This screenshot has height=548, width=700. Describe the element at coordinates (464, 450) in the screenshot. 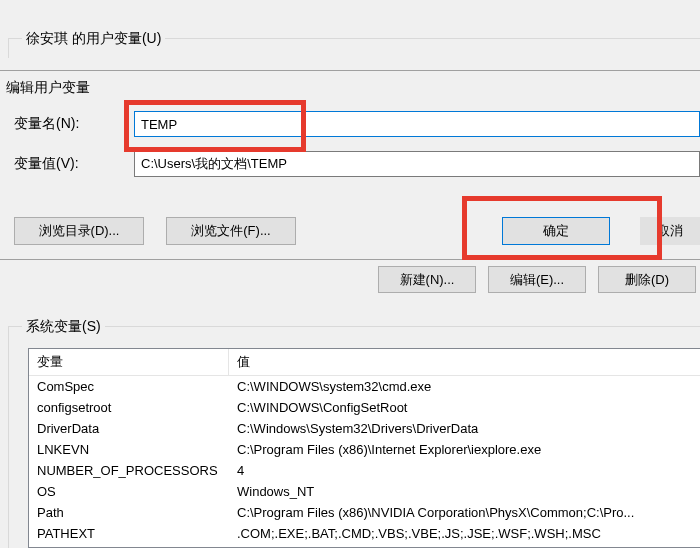

I see `cell-value: C:\Program Files (x86)\Internet Explorer…` at that location.